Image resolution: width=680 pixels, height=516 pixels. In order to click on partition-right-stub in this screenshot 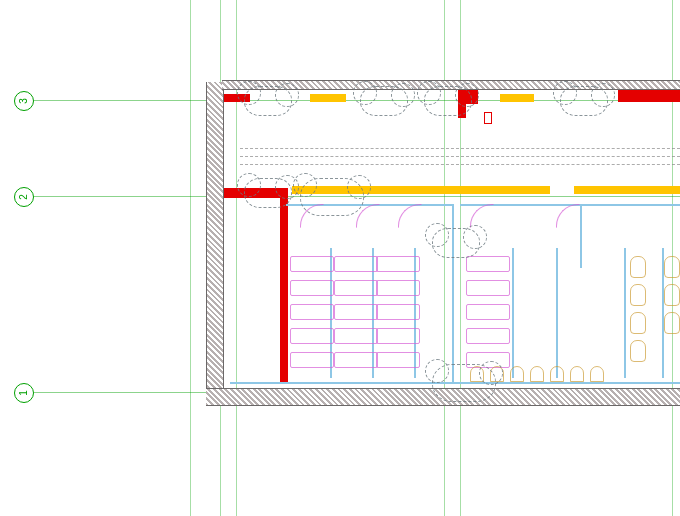, I will do `click(581, 236)`.